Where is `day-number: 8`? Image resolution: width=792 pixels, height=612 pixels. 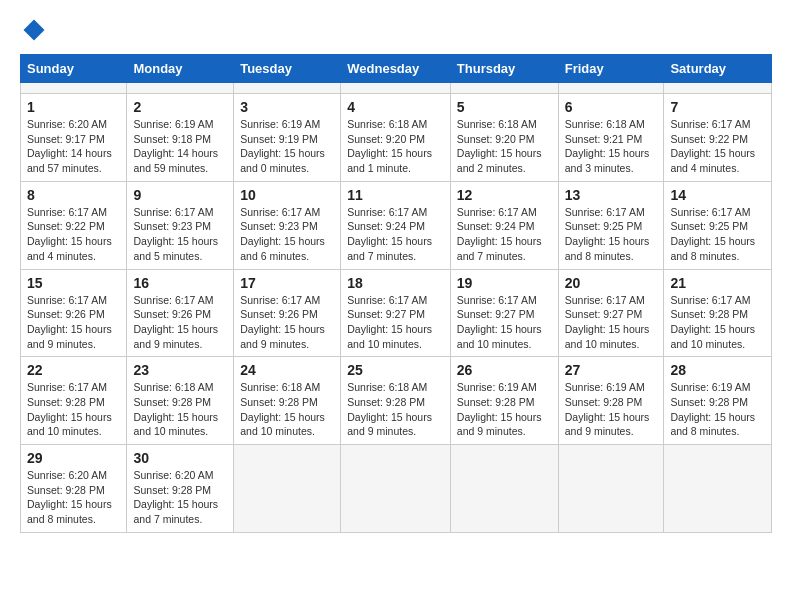 day-number: 8 is located at coordinates (74, 195).